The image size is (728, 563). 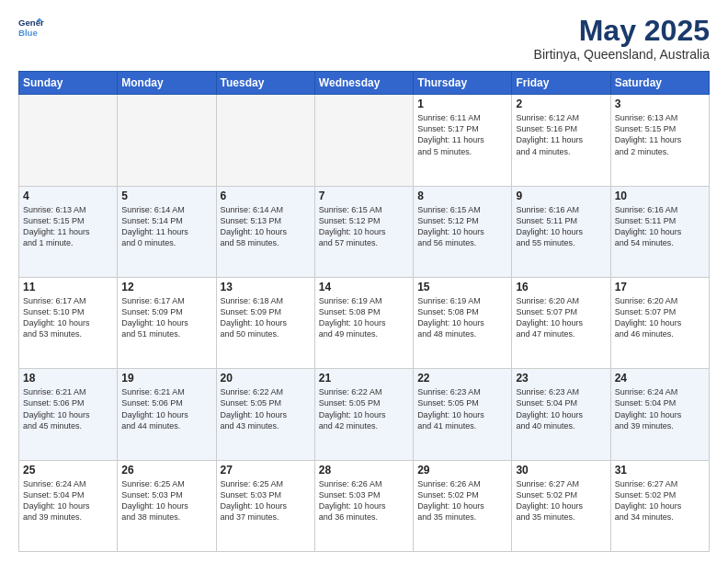 What do you see at coordinates (463, 83) in the screenshot?
I see `weekday-header: Thursday` at bounding box center [463, 83].